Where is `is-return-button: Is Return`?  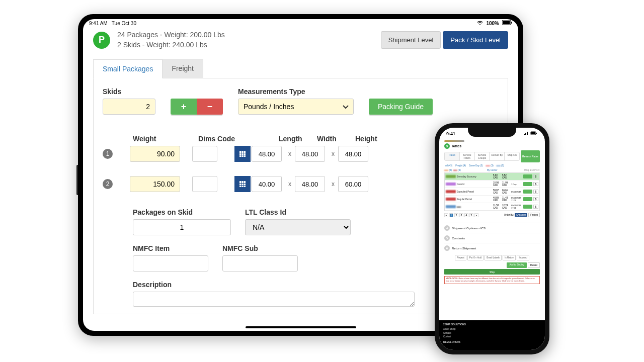
is-return-button: Is Return is located at coordinates (509, 257).